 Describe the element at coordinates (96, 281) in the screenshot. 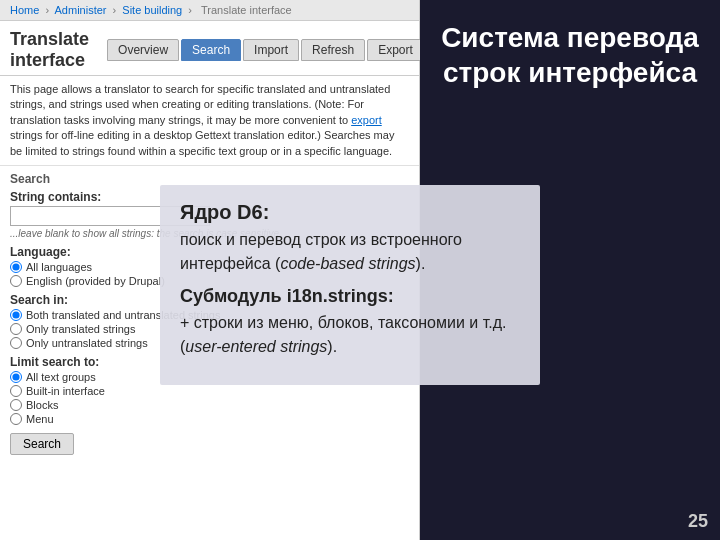

I see `language-english-label: English (provided by Drupal)` at that location.